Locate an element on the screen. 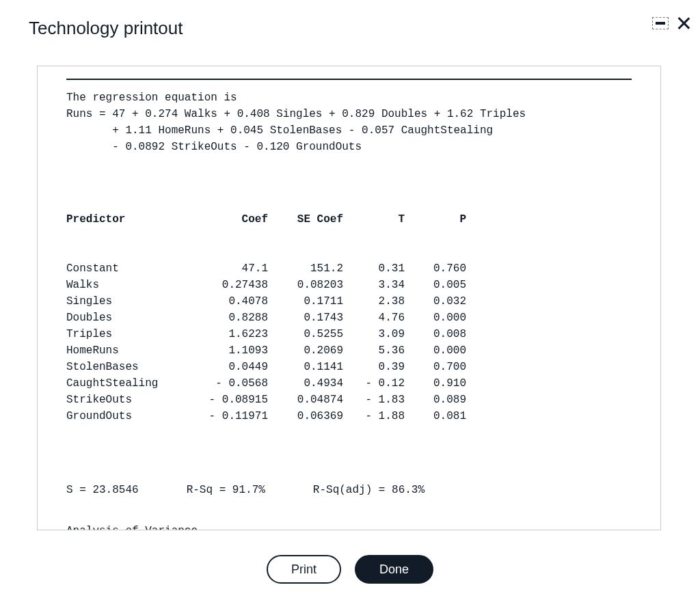 The height and width of the screenshot is (611, 700). coef-cell-t: - 1.83 is located at coordinates (374, 400).